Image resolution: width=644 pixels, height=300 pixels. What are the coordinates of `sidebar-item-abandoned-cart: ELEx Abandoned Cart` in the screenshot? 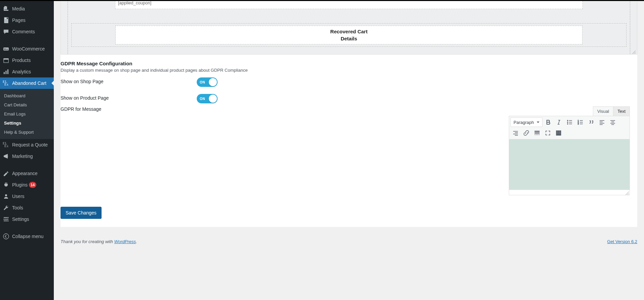 It's located at (27, 83).